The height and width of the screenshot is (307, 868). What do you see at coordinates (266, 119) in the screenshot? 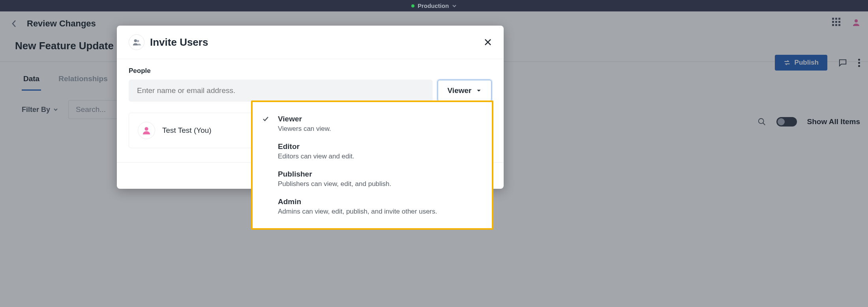
I see `check-icon` at bounding box center [266, 119].